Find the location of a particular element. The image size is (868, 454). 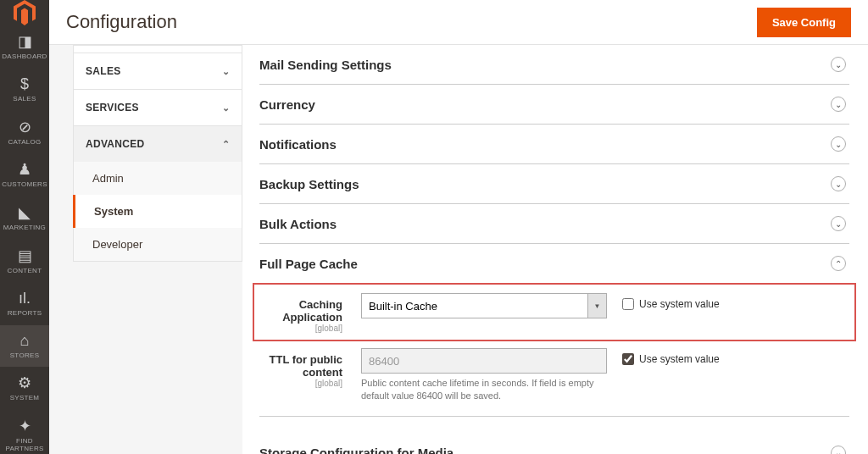

section-notifications: Notifications ⌄ is located at coordinates (554, 144).